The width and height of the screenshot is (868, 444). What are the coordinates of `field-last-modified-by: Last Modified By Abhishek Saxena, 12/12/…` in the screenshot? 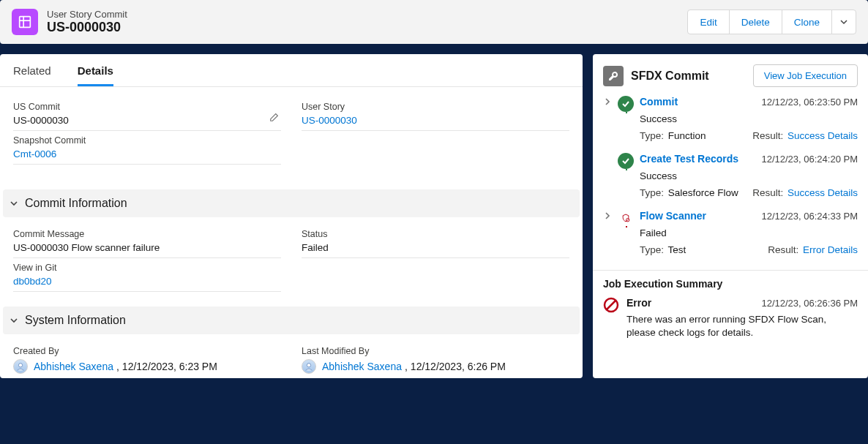 It's located at (435, 360).